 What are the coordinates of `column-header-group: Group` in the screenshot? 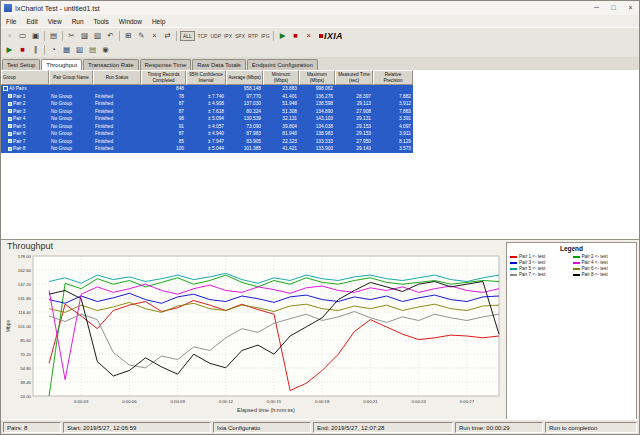 It's located at (25, 78).